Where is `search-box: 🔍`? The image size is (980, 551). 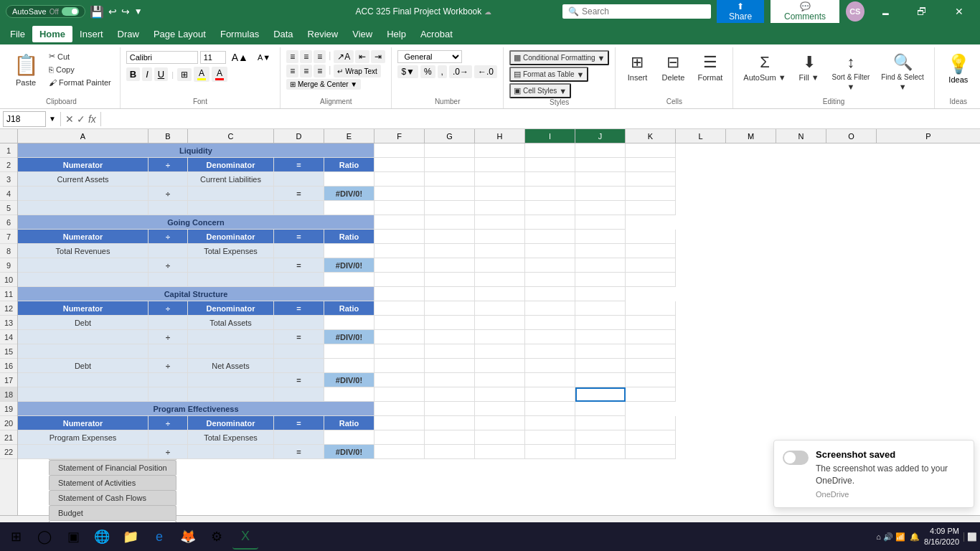 search-box: 🔍 is located at coordinates (637, 11).